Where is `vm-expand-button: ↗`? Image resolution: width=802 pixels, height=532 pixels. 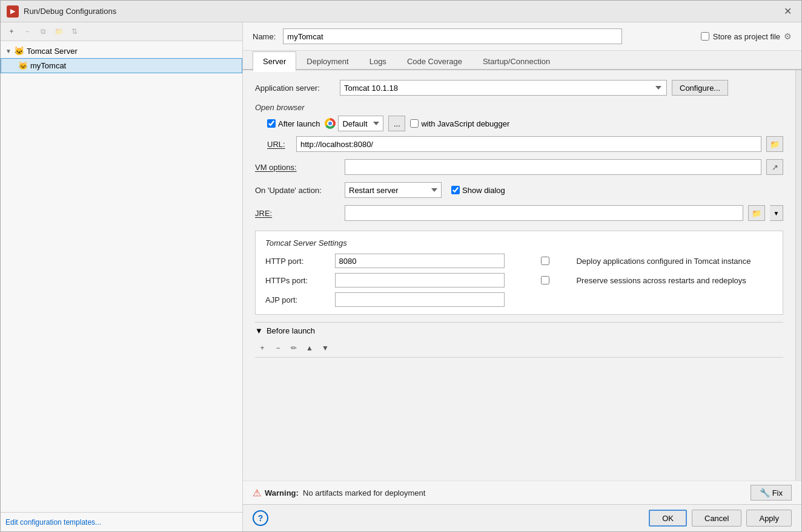 vm-expand-button: ↗ is located at coordinates (775, 167).